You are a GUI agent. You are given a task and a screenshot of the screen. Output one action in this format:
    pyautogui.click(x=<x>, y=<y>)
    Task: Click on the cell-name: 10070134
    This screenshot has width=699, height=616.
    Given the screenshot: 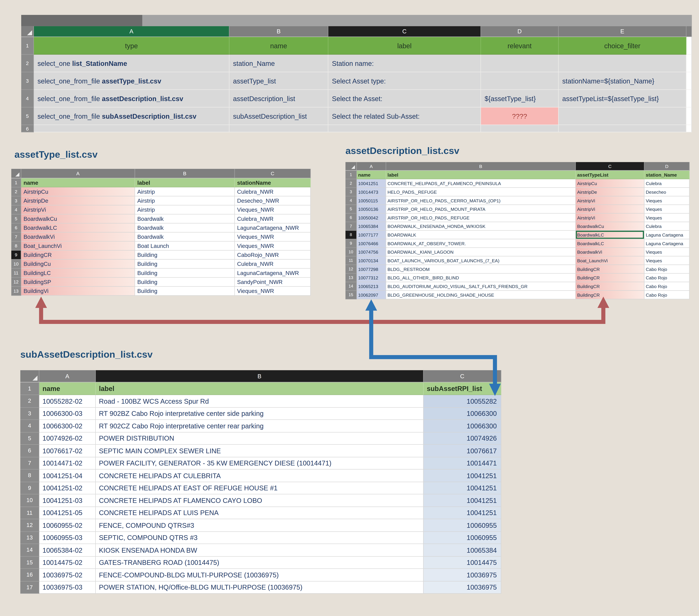 What is the action you would take?
    pyautogui.click(x=371, y=260)
    